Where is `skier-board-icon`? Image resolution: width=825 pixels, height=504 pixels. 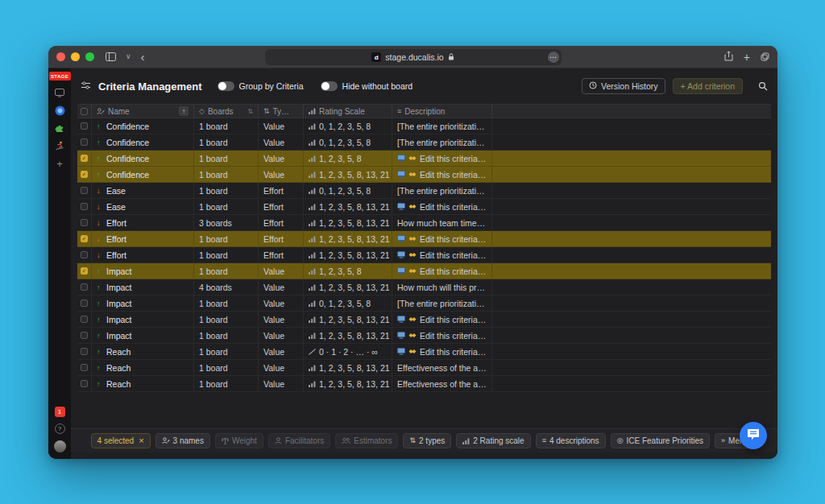
skier-board-icon is located at coordinates (60, 146).